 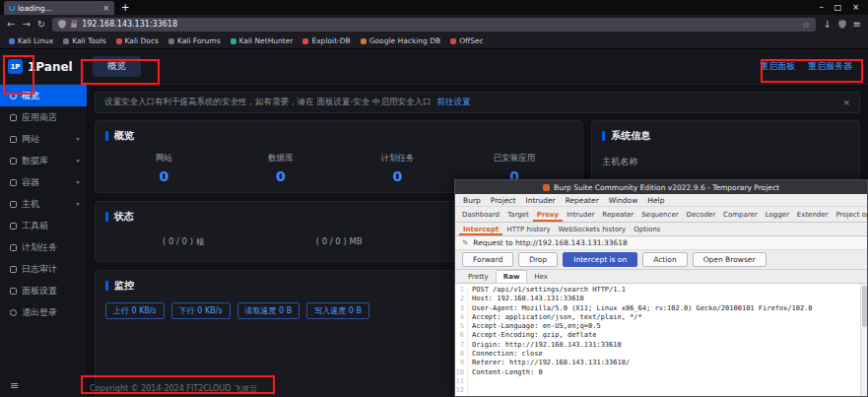 I want to click on shield-icon, so click(x=62, y=24).